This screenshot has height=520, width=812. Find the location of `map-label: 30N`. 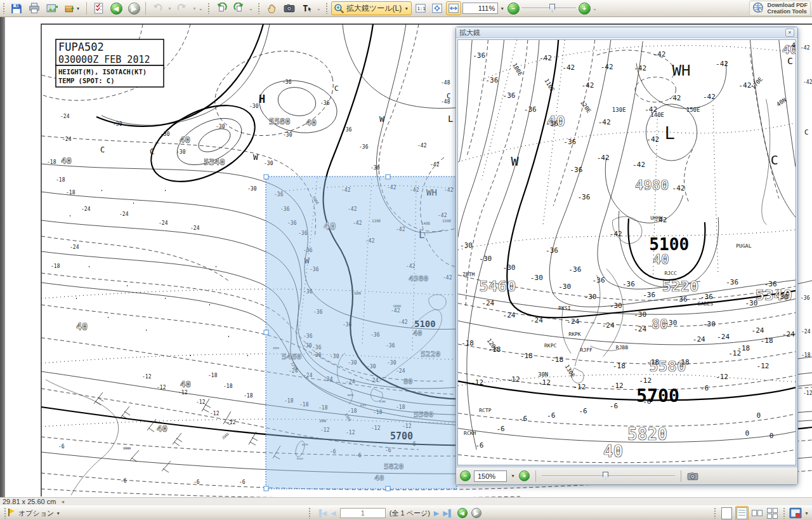

map-label: 30N is located at coordinates (543, 375).